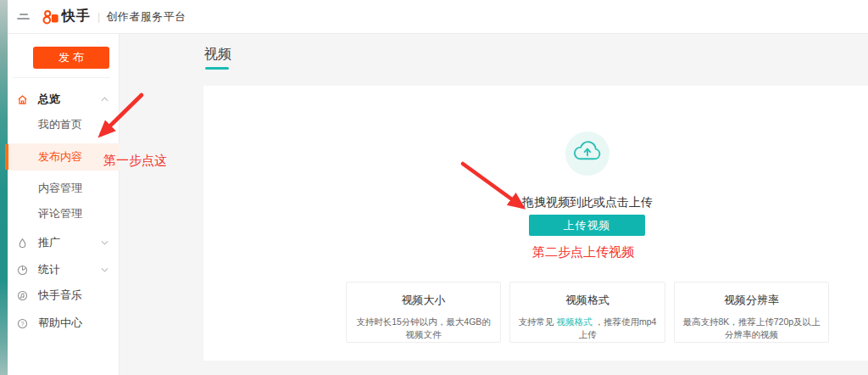 This screenshot has width=868, height=375. Describe the element at coordinates (583, 253) in the screenshot. I see `annotation-step2: 第二步点上传视频` at that location.